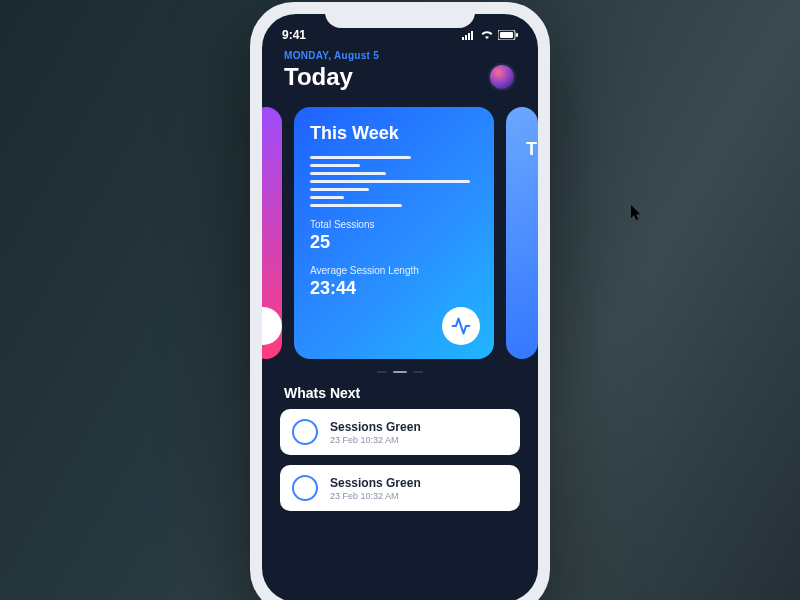  I want to click on mouse-cursor, so click(637, 214).